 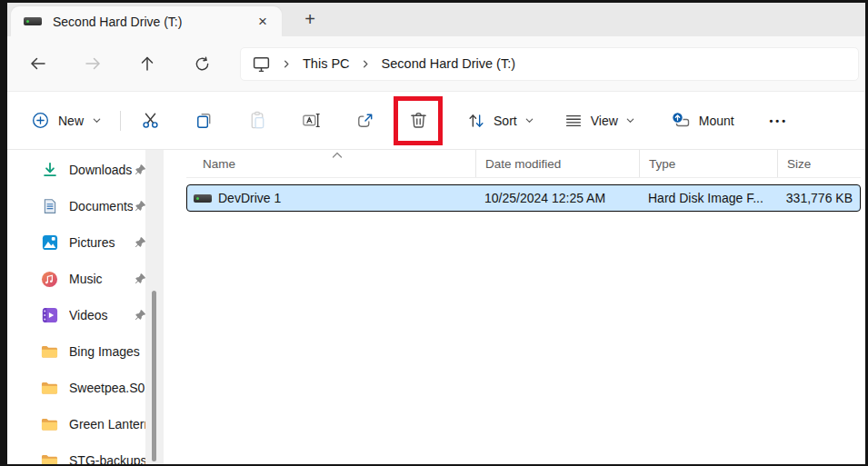 What do you see at coordinates (107, 424) in the screenshot?
I see `sidebar-item-label: Green Lantern` at bounding box center [107, 424].